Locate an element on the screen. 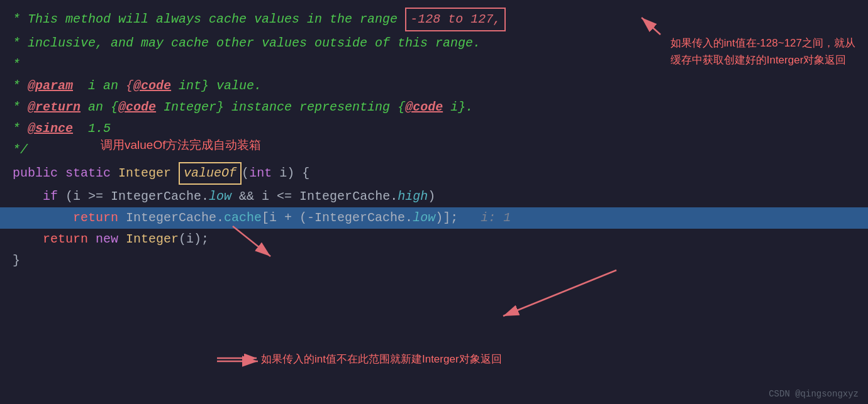 The width and height of the screenshot is (868, 404). return-text-3: i}. is located at coordinates (458, 107).